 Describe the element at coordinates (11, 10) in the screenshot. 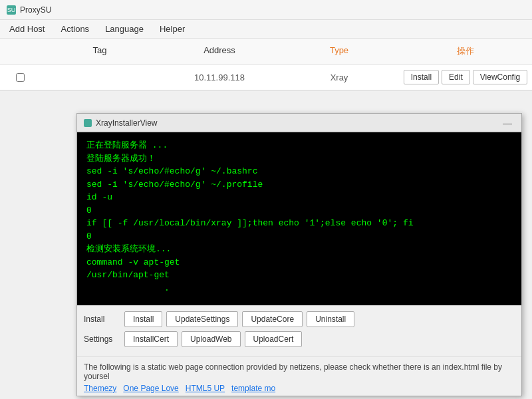

I see `app-icon: SU` at that location.